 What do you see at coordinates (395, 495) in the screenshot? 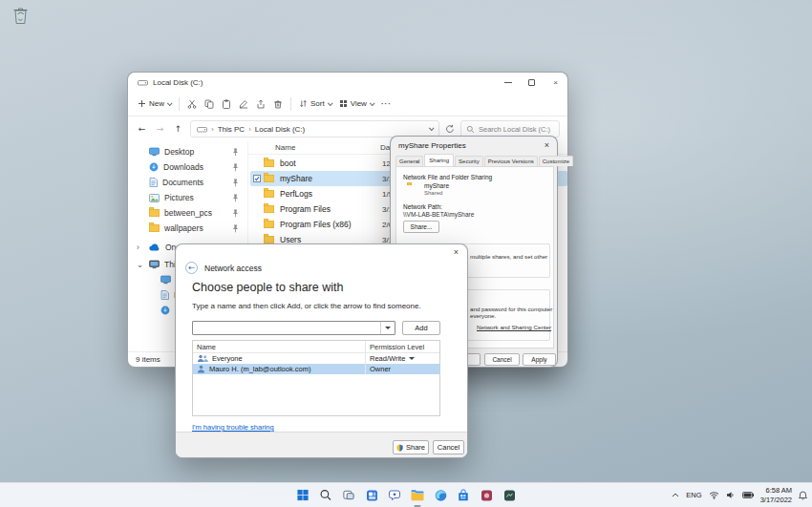
I see `chat-icon` at bounding box center [395, 495].